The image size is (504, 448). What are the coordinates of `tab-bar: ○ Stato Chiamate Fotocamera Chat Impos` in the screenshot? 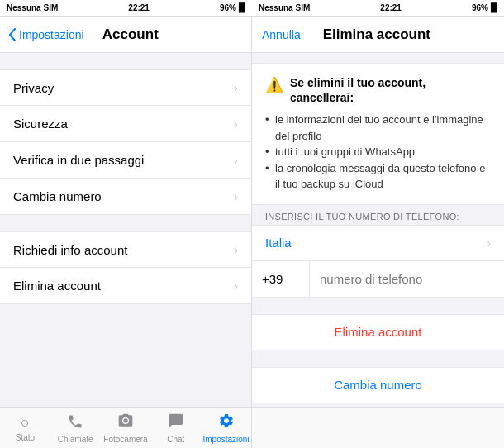 It's located at (252, 428).